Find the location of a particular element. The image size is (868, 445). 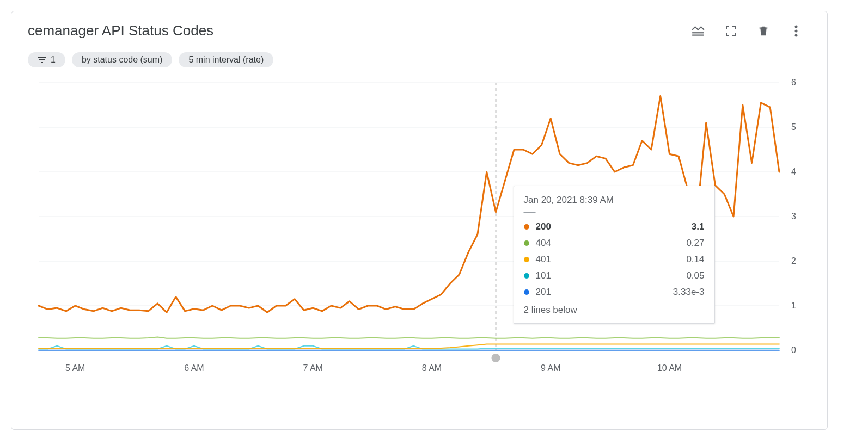

groupby-chip: by status code (sum) is located at coordinates (122, 60).